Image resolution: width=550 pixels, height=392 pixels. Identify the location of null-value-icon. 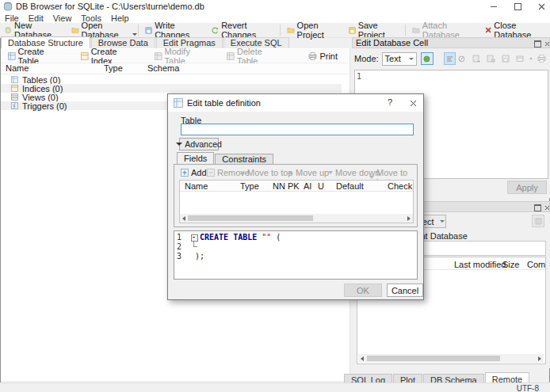
(461, 59).